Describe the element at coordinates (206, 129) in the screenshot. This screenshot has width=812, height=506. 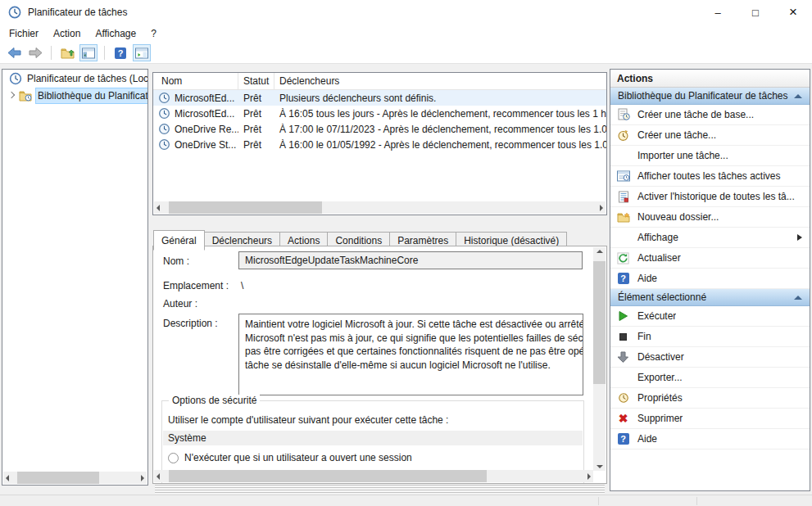
I see `task-name: OneDrive Re...` at that location.